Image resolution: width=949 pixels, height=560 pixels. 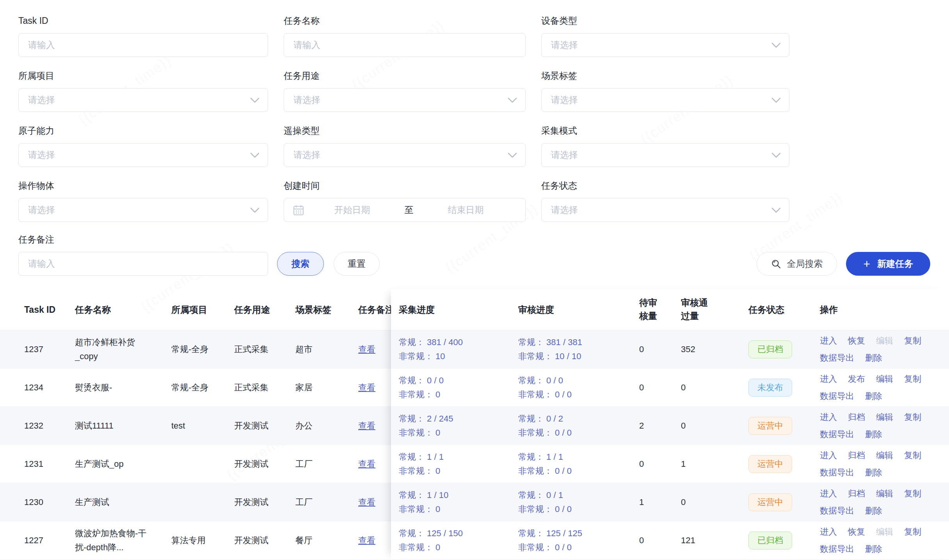 What do you see at coordinates (888, 264) in the screenshot?
I see `new-task-button: + 新建任务` at bounding box center [888, 264].